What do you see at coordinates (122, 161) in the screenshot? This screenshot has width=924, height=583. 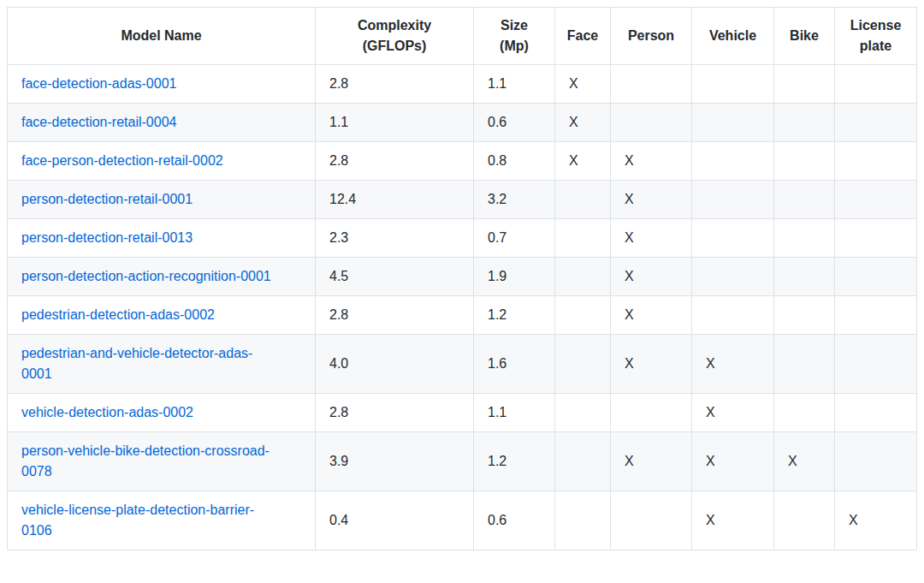 I see `model-link: face-person-detection-retail-0002` at bounding box center [122, 161].